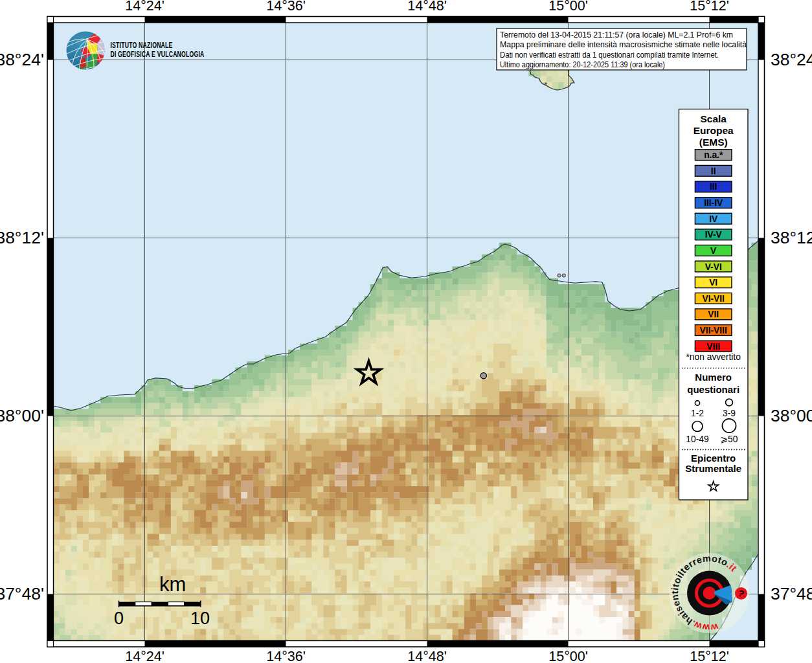  I want to click on svg-text: 0, so click(119, 618).